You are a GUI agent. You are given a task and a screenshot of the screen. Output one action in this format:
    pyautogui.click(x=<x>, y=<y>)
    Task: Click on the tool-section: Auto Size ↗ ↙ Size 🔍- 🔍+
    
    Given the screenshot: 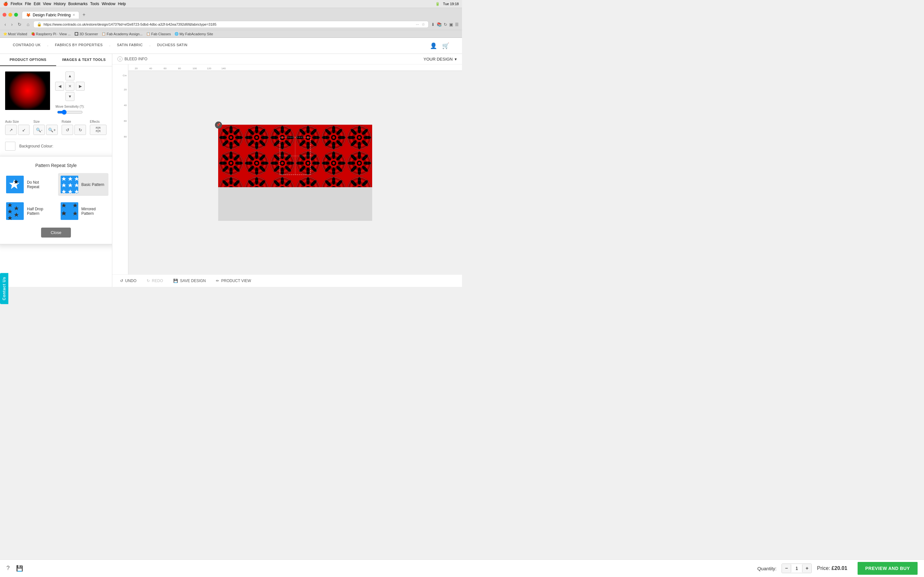 What is the action you would take?
    pyautogui.click(x=56, y=127)
    